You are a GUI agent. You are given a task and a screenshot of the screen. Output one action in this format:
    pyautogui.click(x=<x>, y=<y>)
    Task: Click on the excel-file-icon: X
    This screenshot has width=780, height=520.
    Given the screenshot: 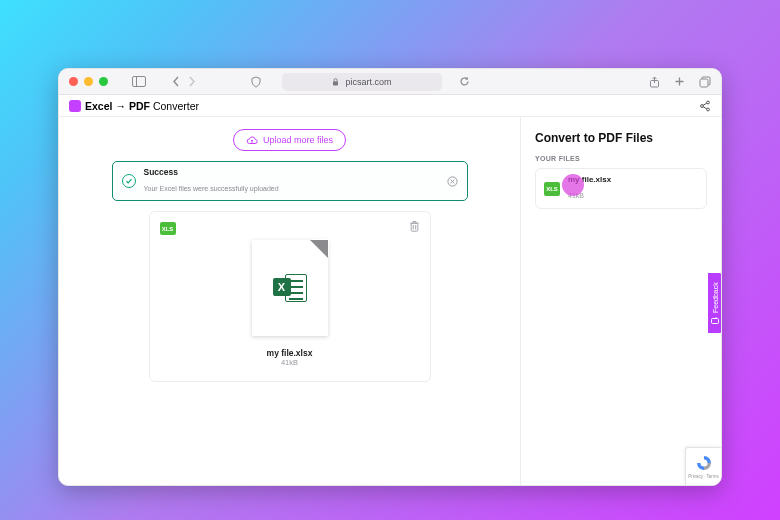 What is the action you would take?
    pyautogui.click(x=290, y=288)
    